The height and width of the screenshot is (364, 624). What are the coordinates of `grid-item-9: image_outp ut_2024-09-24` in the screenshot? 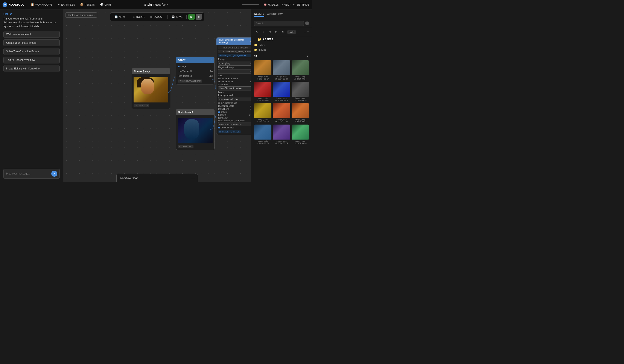 It's located at (263, 135).